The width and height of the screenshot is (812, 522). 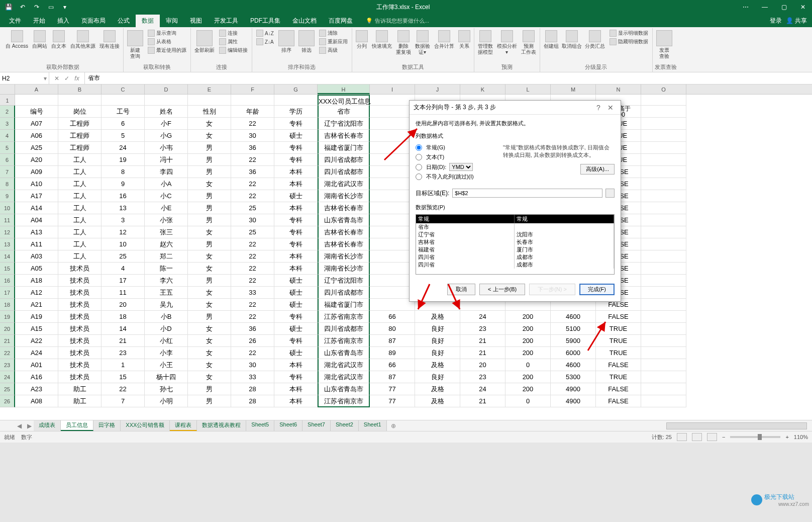 What do you see at coordinates (344, 389) in the screenshot?
I see `cell: 山东省青岛市` at bounding box center [344, 389].